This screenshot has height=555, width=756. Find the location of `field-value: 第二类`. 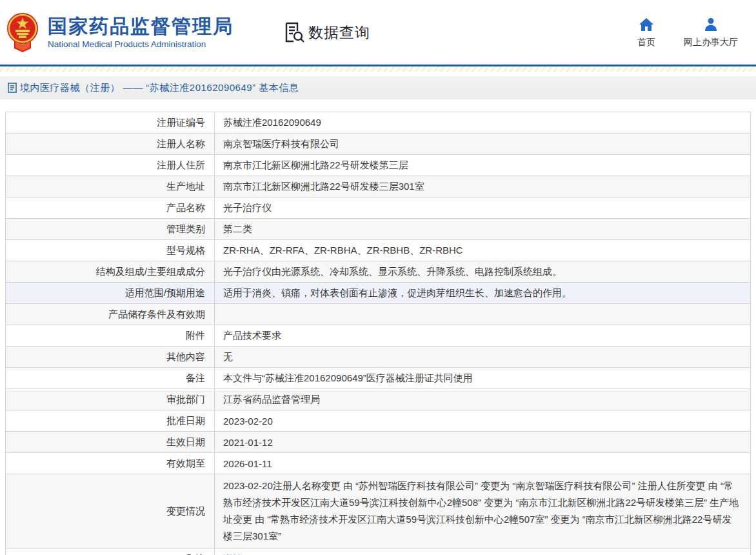

field-value: 第二类 is located at coordinates (482, 229).